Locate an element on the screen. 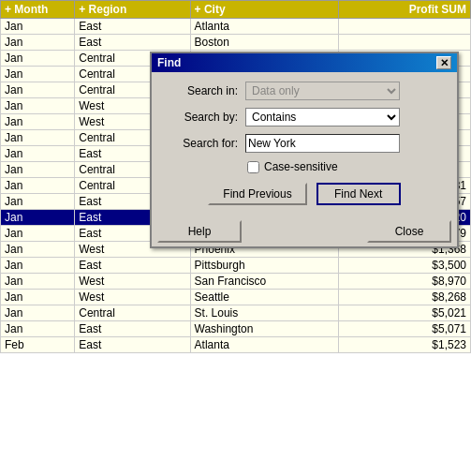 The image size is (471, 476). search-for-input is located at coordinates (322, 143).